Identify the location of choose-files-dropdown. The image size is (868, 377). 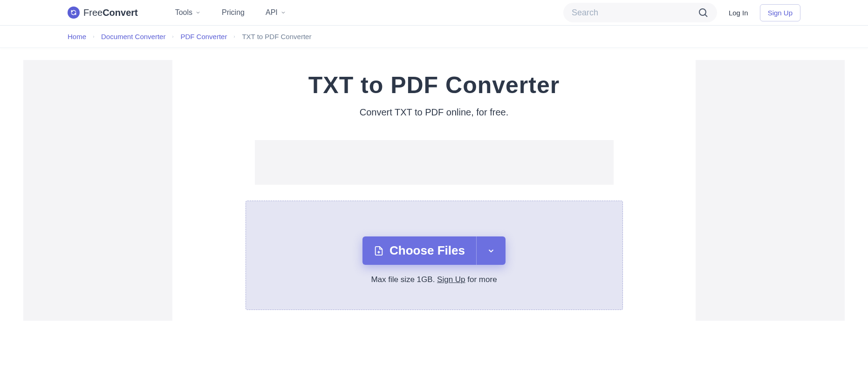
(491, 250).